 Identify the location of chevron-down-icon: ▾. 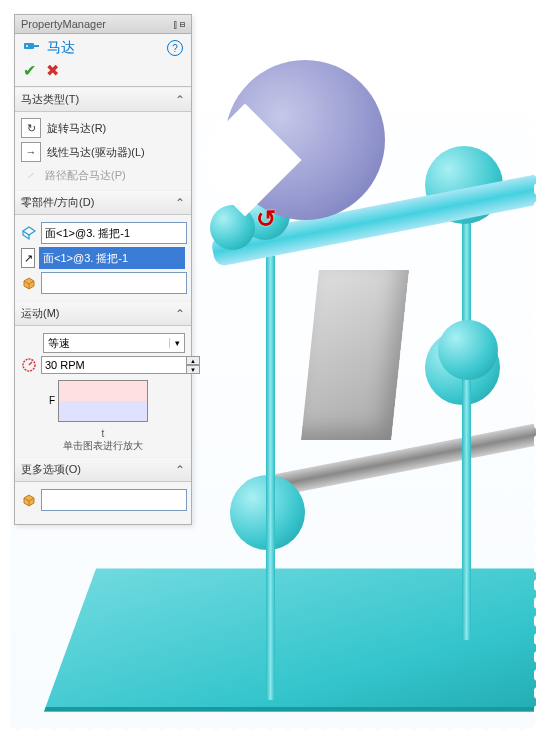
(176, 343).